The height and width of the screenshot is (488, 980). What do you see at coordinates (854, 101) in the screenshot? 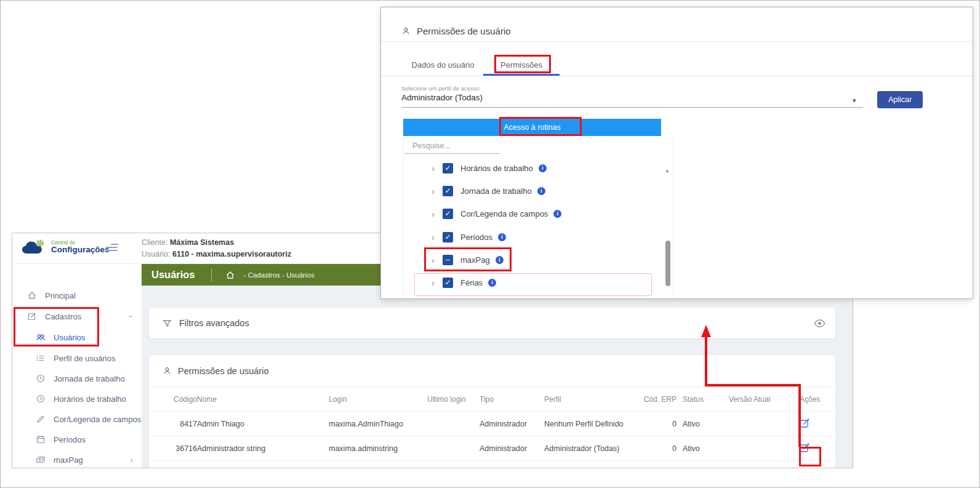
I see `dropdown-arrow-icon: ▾` at bounding box center [854, 101].